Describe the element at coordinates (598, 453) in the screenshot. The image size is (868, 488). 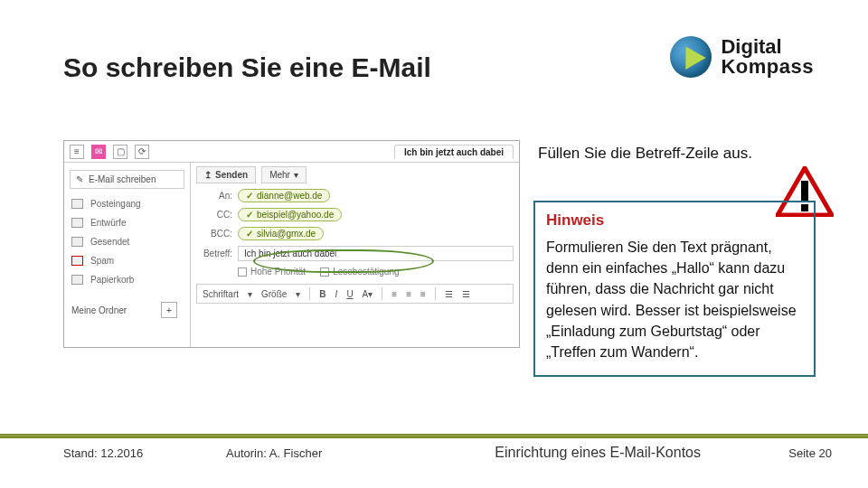
I see `footer-topic: Einrichtung eines E-Mail-Kontos` at that location.